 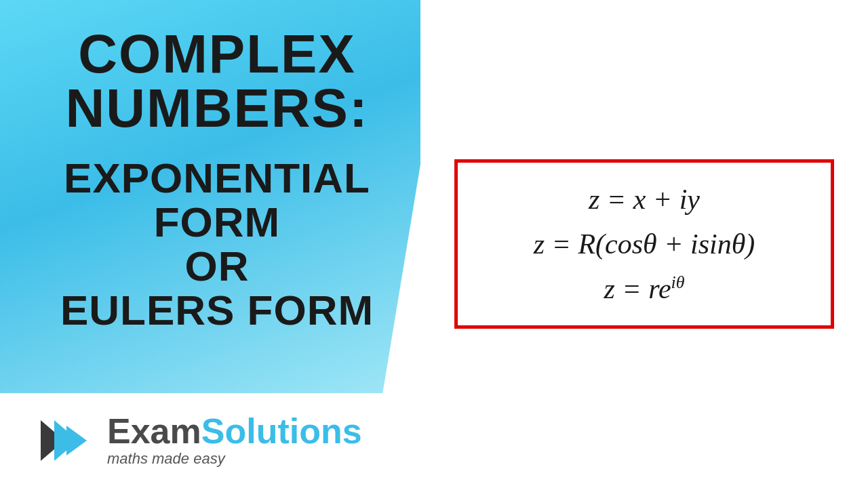 I want to click on bottom-area: ExamSolutions maths made easy, so click(x=224, y=441).